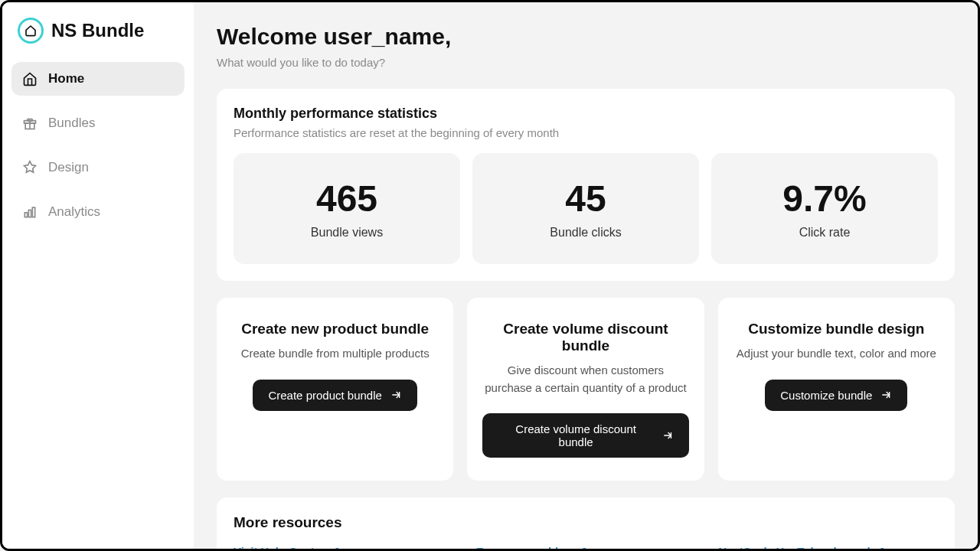 This screenshot has height=551, width=980. I want to click on sidebar-item-label: Analytics, so click(74, 212).